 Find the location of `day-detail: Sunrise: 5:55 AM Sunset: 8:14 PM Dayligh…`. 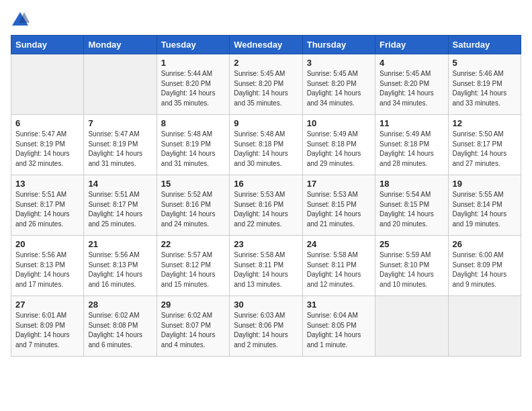

day-detail: Sunrise: 5:55 AM Sunset: 8:14 PM Dayligh… is located at coordinates (485, 210).